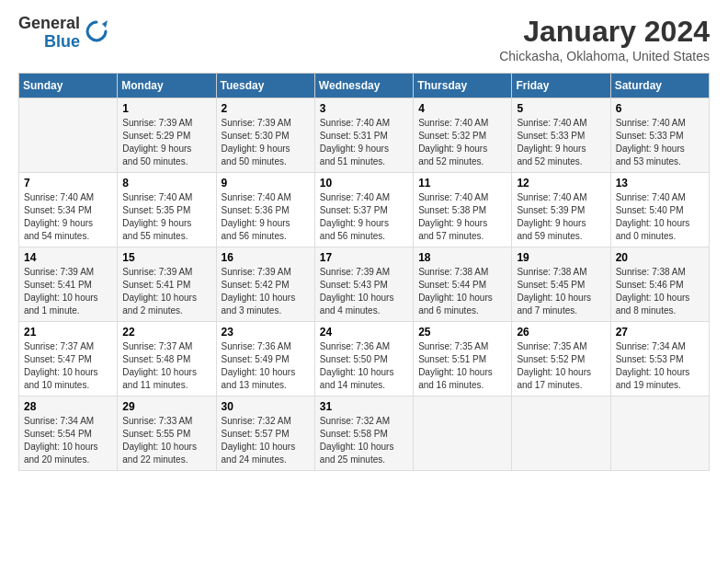 The height and width of the screenshot is (563, 728). Describe the element at coordinates (68, 441) in the screenshot. I see `day-info: Sunrise: 7:34 AMSunset: 5:54 PMDaylight:…` at that location.